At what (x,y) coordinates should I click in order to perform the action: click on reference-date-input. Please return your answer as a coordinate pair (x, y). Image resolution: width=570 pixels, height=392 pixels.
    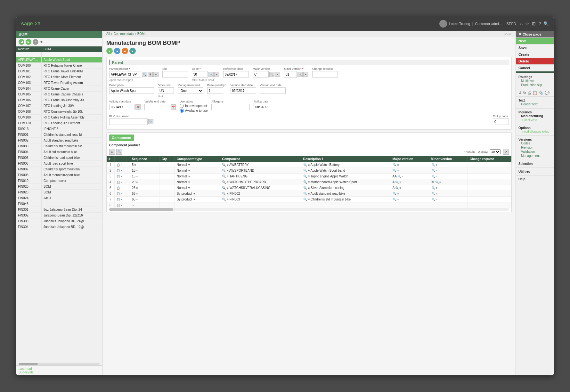
    Looking at the image, I should click on (236, 74).